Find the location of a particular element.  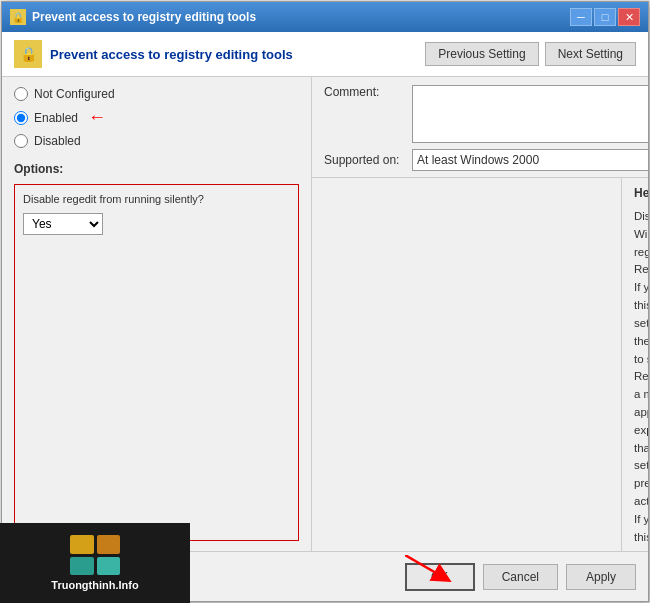

arrow-indicator: ← is located at coordinates (97, 118).